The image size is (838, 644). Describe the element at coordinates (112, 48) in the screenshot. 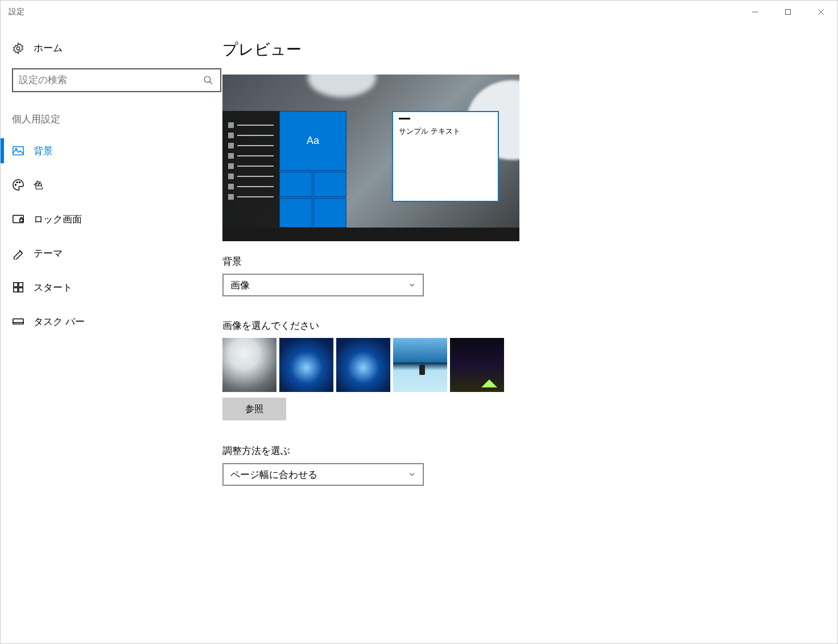

I see `home-button: ホーム` at that location.